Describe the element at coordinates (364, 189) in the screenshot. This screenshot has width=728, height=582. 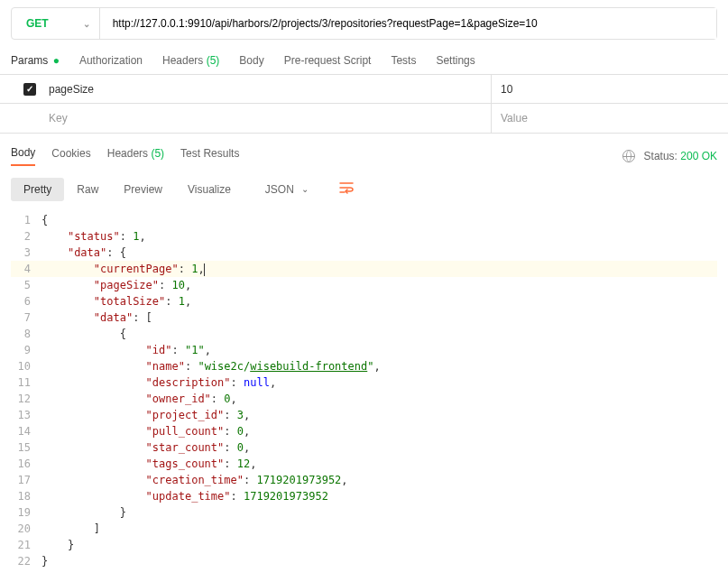
I see `response-toolbar: Pretty Raw Preview Visualize JSON ⌄` at that location.